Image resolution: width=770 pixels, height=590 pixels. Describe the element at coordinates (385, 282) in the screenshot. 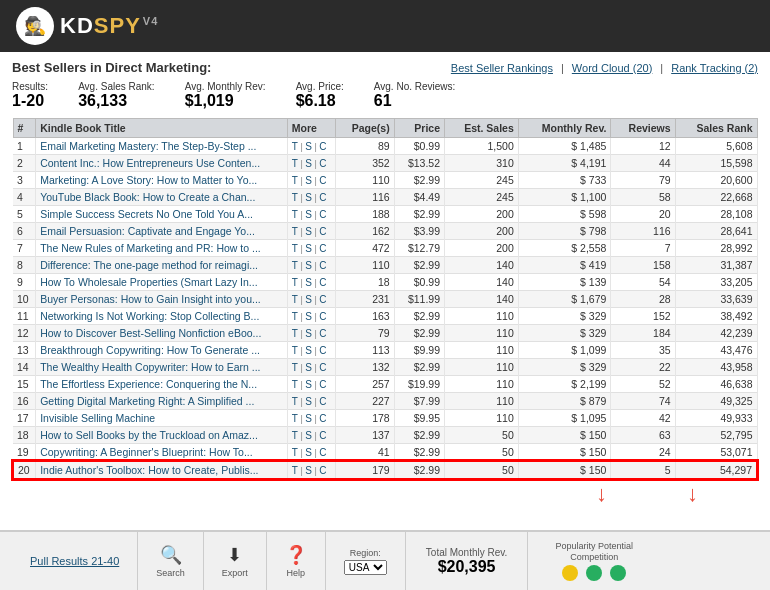

I see `table-row: 9 How To Wholesale Properties (Smart Laz…` at that location.